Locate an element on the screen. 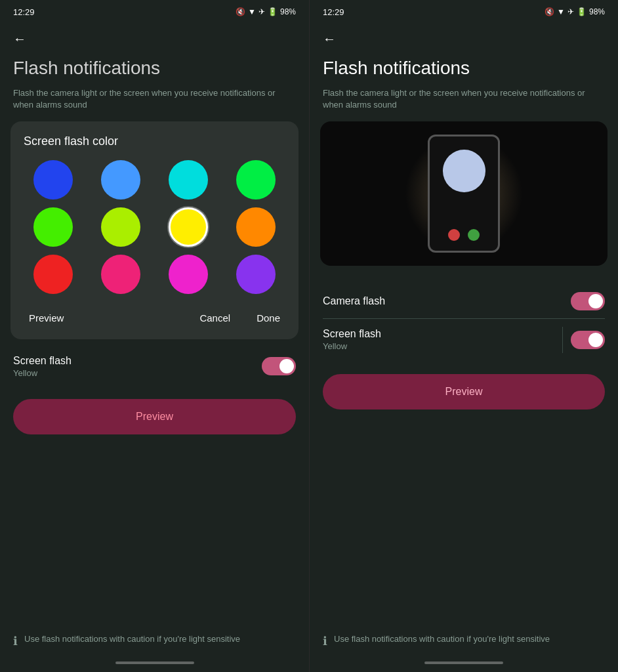  mockup-buttons is located at coordinates (464, 235).